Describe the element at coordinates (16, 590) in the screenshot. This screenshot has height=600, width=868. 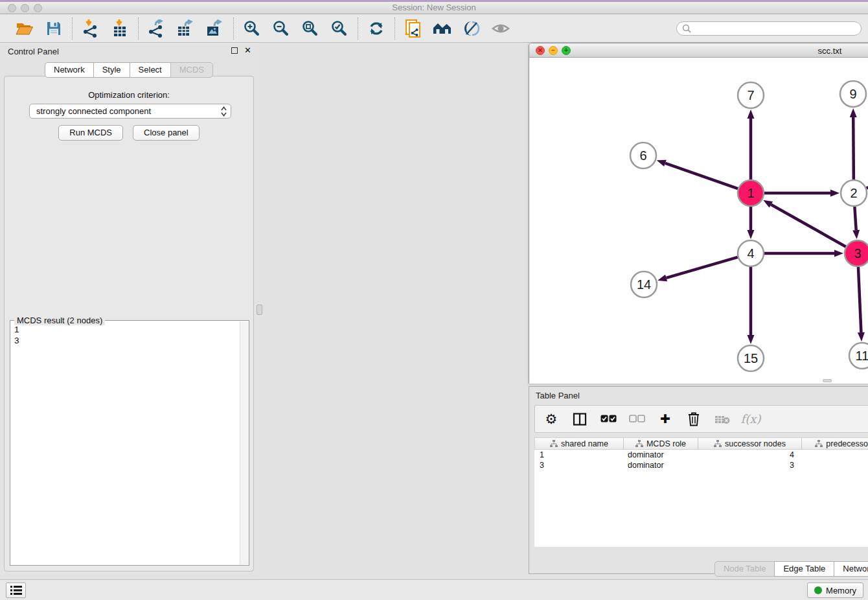
I see `task-history-button` at that location.